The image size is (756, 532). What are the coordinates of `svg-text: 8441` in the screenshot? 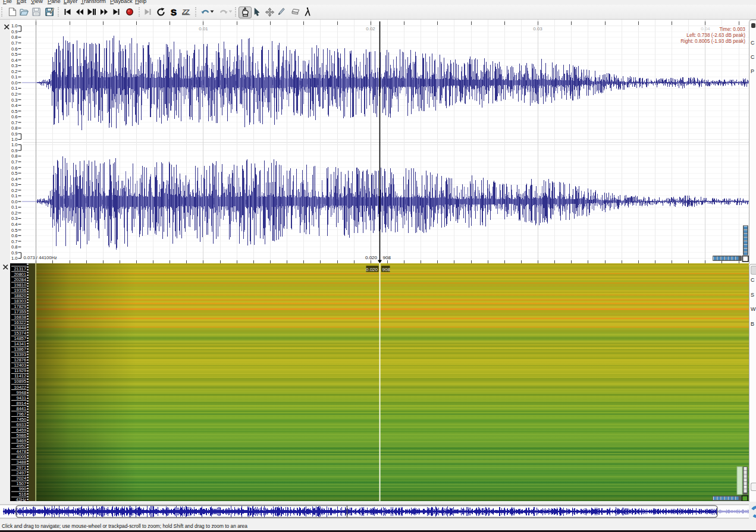 It's located at (21, 409).